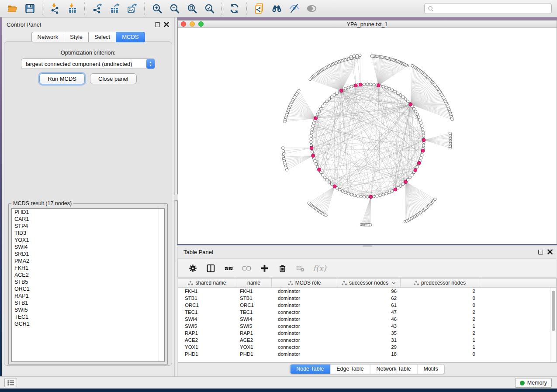 The width and height of the screenshot is (557, 392). What do you see at coordinates (440, 283) in the screenshot?
I see `column-header-predecessor-nodes: predecessor nodes` at bounding box center [440, 283].